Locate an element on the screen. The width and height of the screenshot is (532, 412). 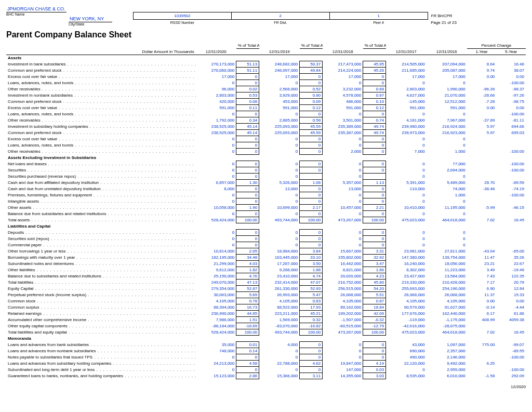
cell: 16,442,000 is located at coordinates (343, 264).